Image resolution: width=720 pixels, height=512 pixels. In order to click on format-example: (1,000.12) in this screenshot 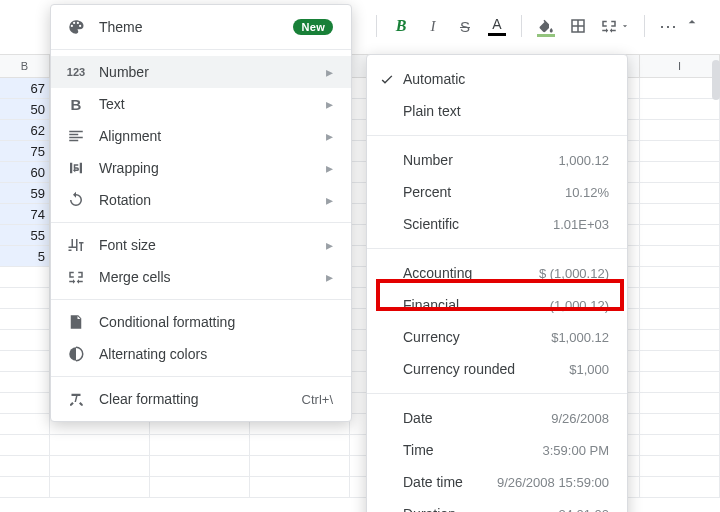, I will do `click(580, 306)`.